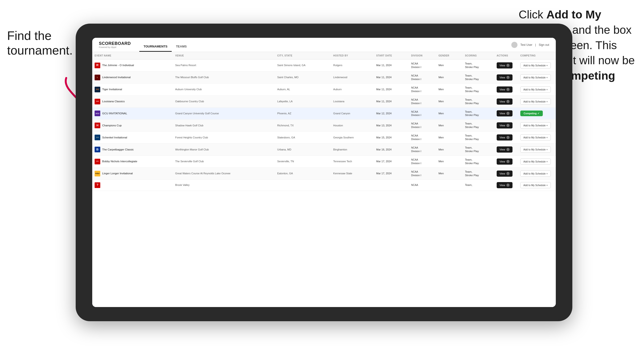 Image resolution: width=644 pixels, height=346 pixels. I want to click on team-logo: LA, so click(98, 101).